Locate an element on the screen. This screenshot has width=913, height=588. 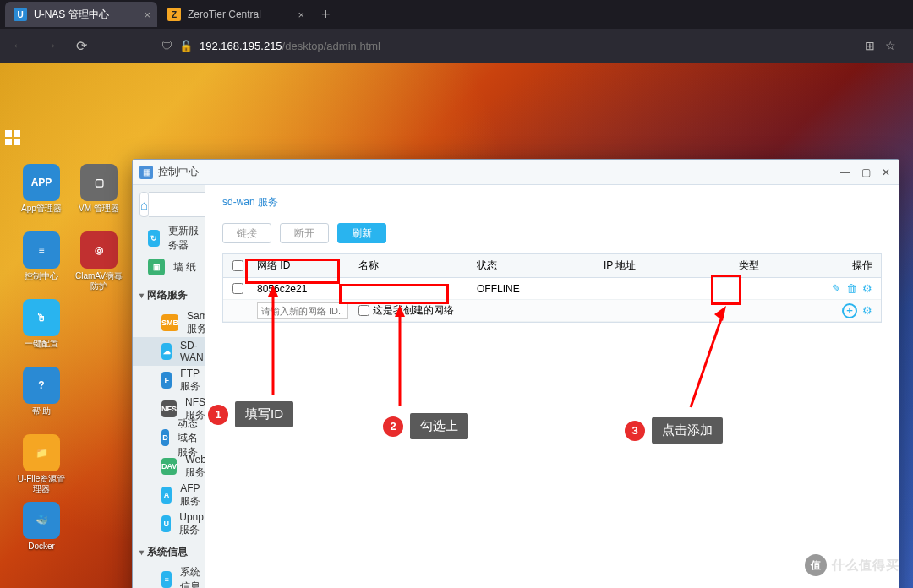
sidebar-item-icon: NFS is located at coordinates (169, 409).